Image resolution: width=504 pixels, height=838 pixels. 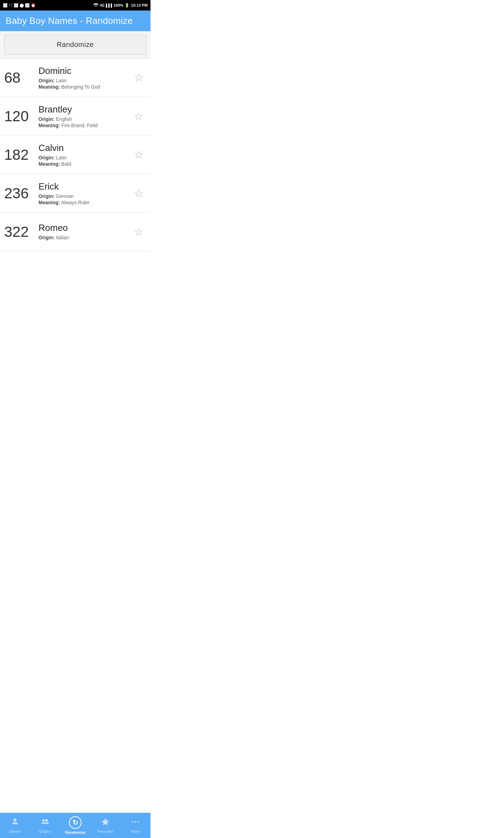 What do you see at coordinates (85, 164) in the screenshot?
I see `name-meaning-2: Meaning: Bald` at bounding box center [85, 164].